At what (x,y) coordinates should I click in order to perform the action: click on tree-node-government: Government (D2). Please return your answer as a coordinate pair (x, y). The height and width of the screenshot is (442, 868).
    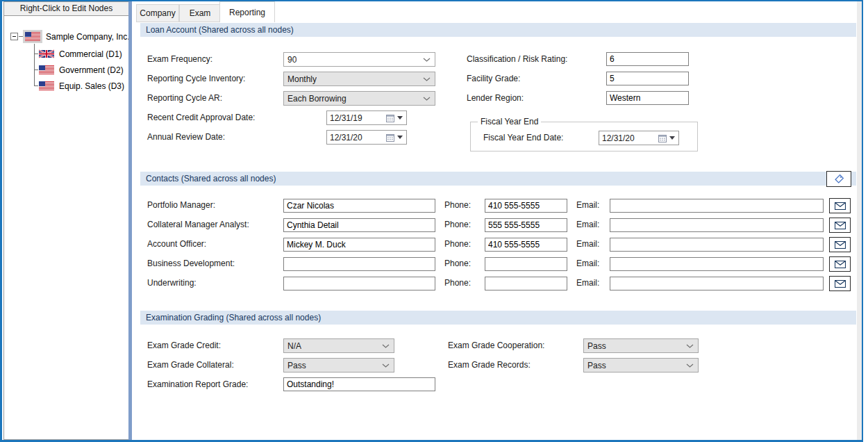
    Looking at the image, I should click on (92, 70).